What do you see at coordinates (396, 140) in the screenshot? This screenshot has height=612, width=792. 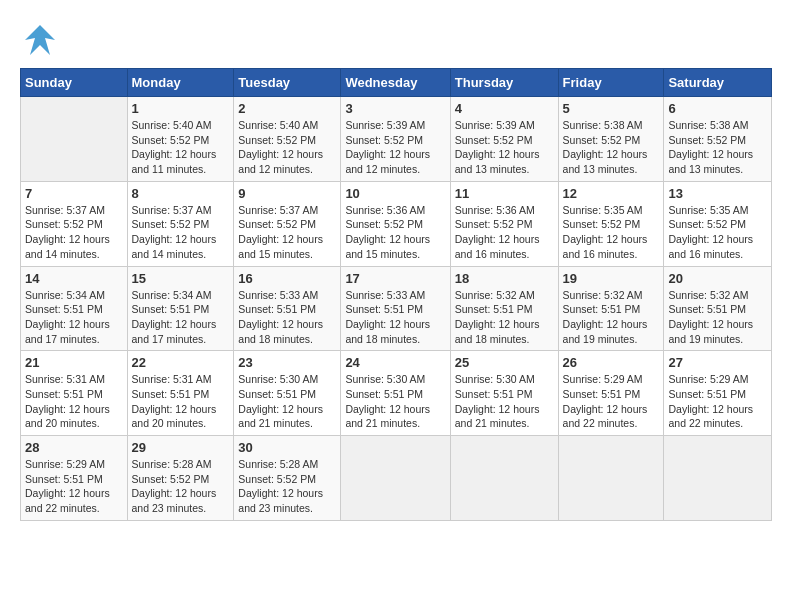 I see `calendar-cell: 3Sunrise: 5:39 AMSunset: 5:52 PMDaylight…` at bounding box center [396, 140].